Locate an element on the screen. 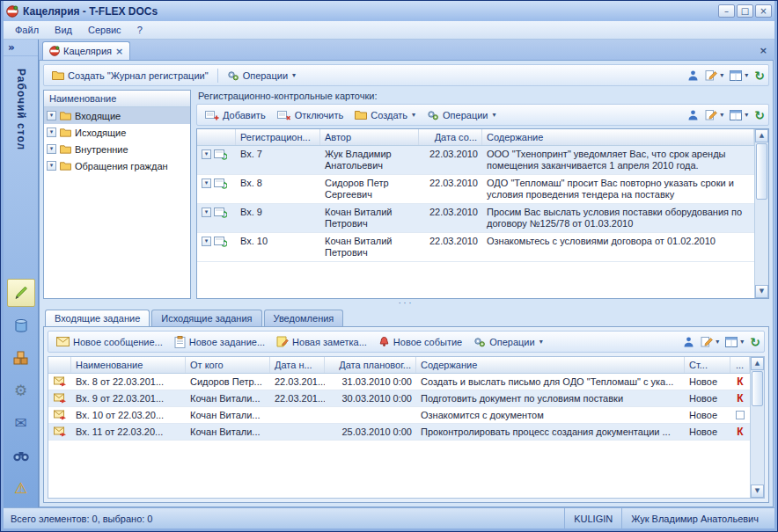  tasks-tabstrip: Входящие задание Исходящие задания Уведо… is located at coordinates (407, 317).